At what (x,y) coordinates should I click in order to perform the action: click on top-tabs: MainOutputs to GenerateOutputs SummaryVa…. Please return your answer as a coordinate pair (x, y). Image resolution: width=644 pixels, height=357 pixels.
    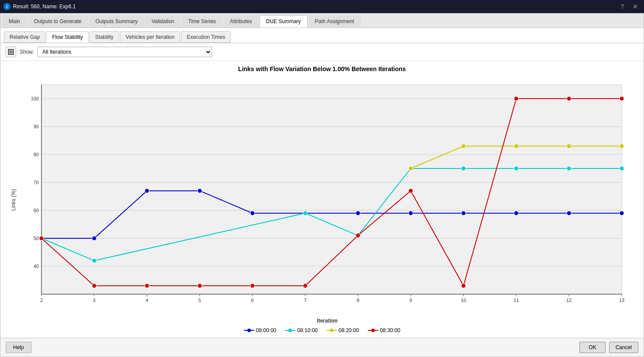
    Looking at the image, I should click on (322, 21).